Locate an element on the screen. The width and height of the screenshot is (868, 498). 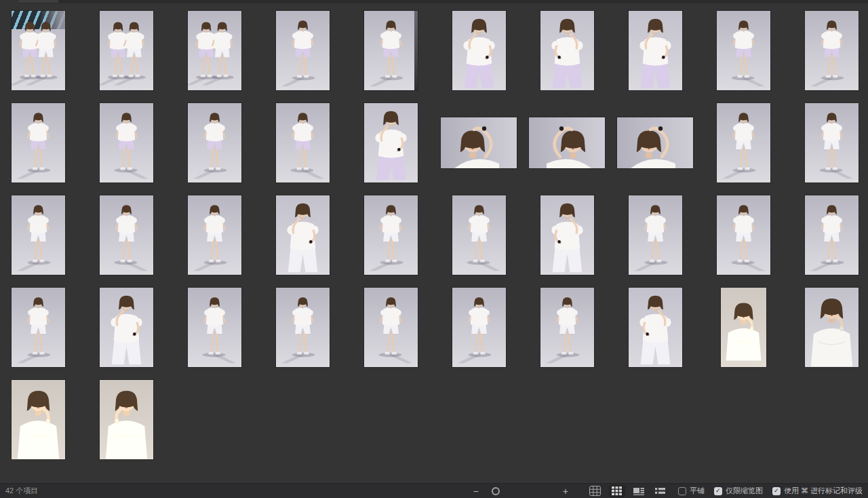
slider-knob is located at coordinates (496, 491).